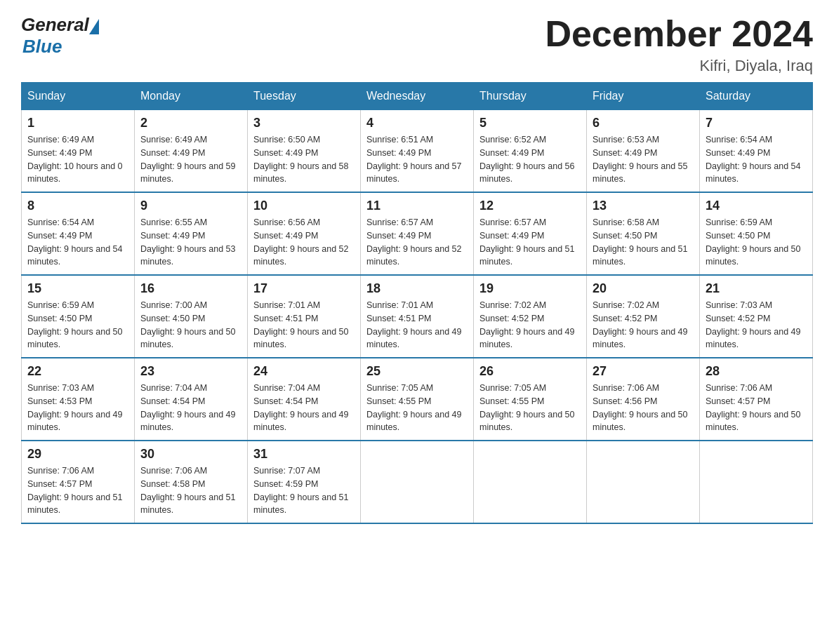 The image size is (834, 644). What do you see at coordinates (756, 289) in the screenshot?
I see `day-number: 21` at bounding box center [756, 289].